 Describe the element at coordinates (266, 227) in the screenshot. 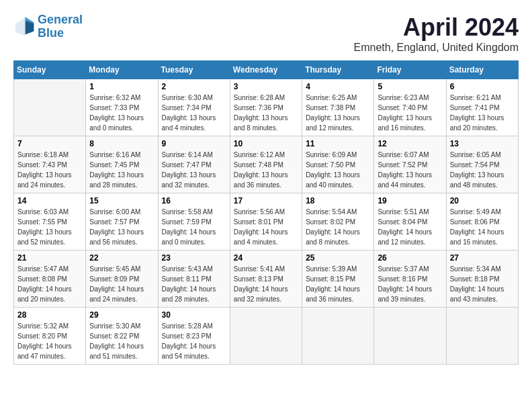

I see `day-info: Sunrise: 5:56 AM Sunset: 8:01 PM Dayligh…` at that location.